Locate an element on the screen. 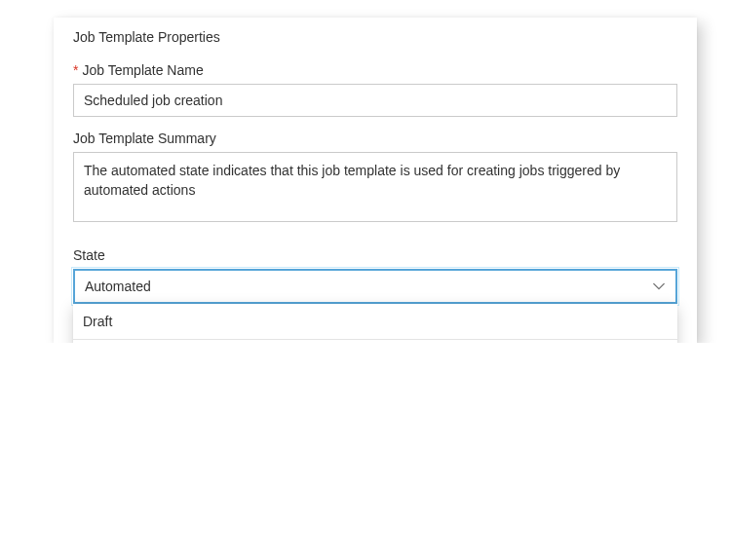 The width and height of the screenshot is (731, 560). panel-title: Job Template Properties is located at coordinates (375, 37).